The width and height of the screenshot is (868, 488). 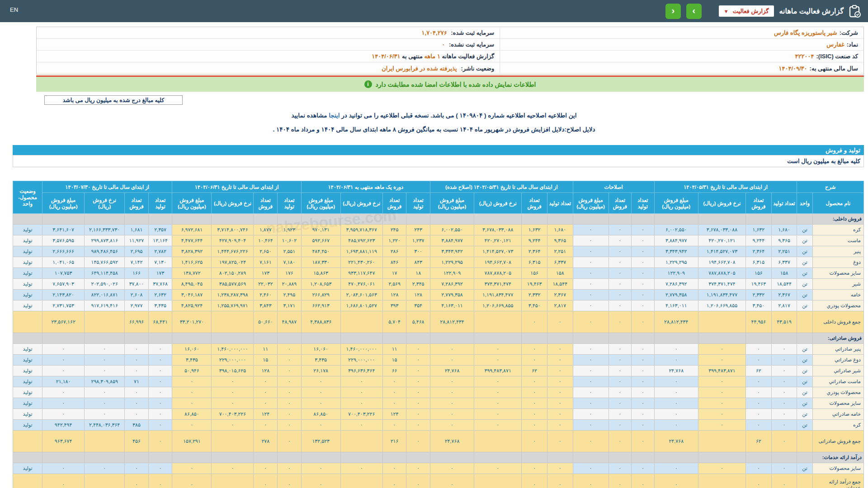 What do you see at coordinates (759, 306) in the screenshot?
I see `value-cell: ۳,۴۵۰` at bounding box center [759, 306].